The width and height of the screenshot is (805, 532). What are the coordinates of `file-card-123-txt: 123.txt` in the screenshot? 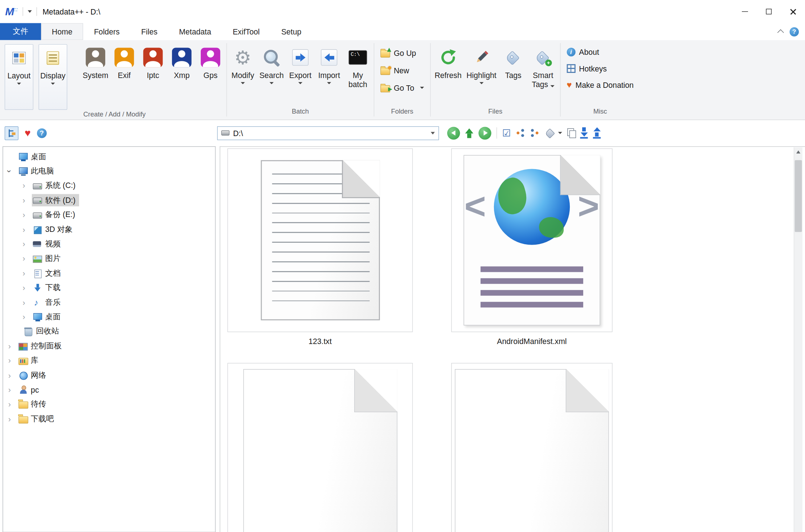 It's located at (320, 247).